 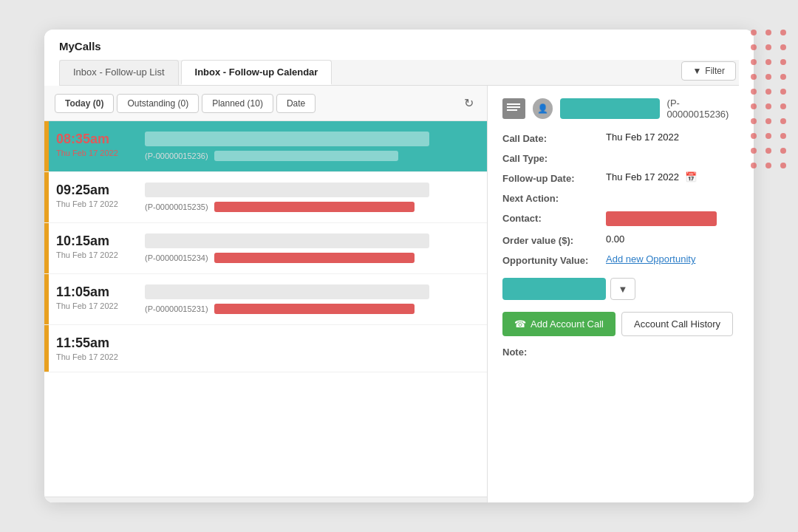 What do you see at coordinates (266, 198) in the screenshot?
I see `call-item: 09:25am Thu Feb 17 2022 (P-00000015235)` at bounding box center [266, 198].